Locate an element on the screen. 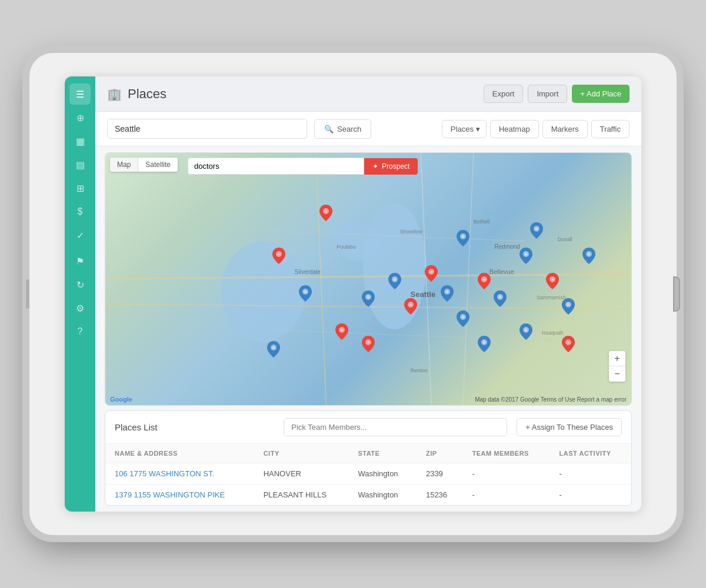 The image size is (706, 588). zoom-in-button: + is located at coordinates (617, 359).